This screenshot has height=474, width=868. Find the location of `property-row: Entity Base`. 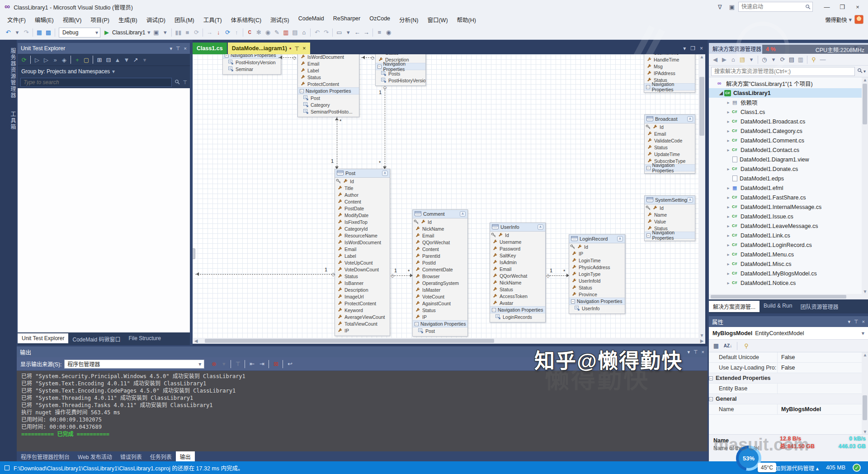

property-row: Entity Base is located at coordinates (788, 389).